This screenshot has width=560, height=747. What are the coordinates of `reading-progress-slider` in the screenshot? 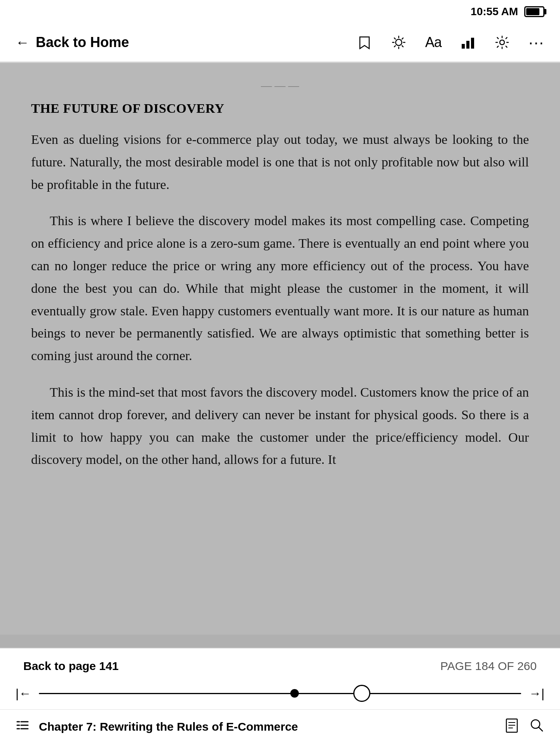 It's located at (280, 693).